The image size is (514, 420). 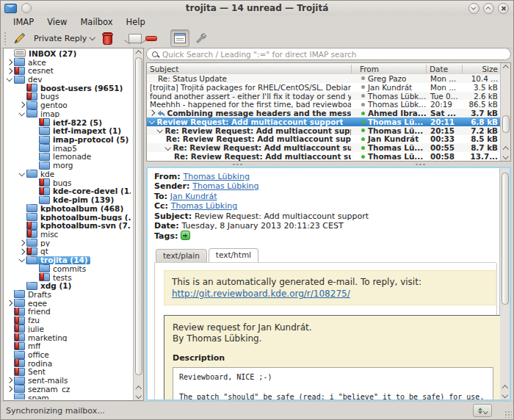 I want to click on close-button, so click(x=504, y=9).